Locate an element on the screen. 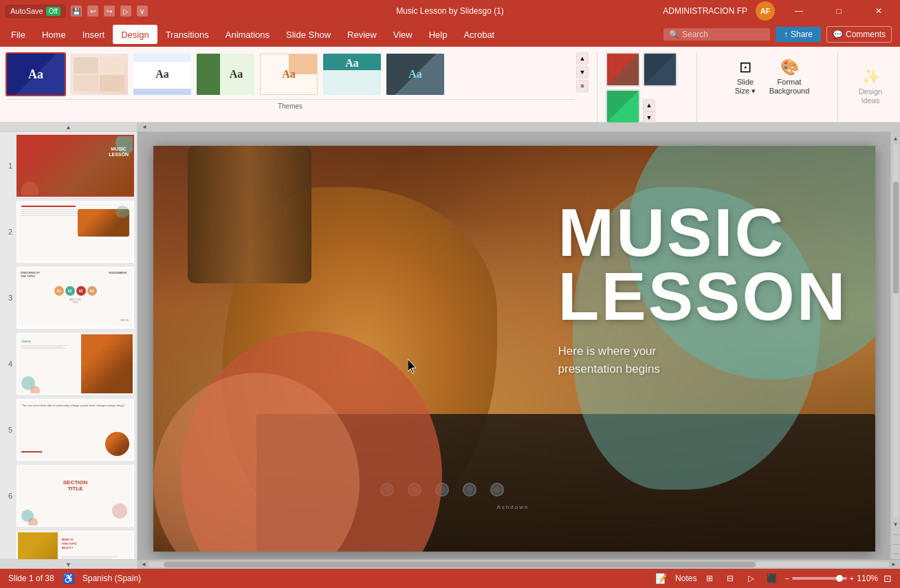 This screenshot has height=588, width=900. menu-acrobat: Acrobat is located at coordinates (479, 34).